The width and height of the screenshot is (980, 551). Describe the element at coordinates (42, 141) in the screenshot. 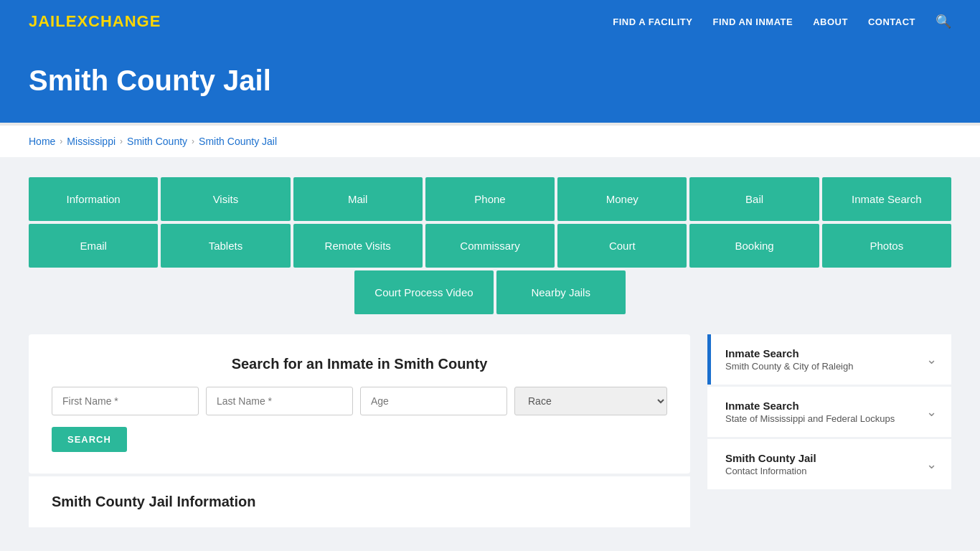

I see `breadcrumb-home: Home` at that location.